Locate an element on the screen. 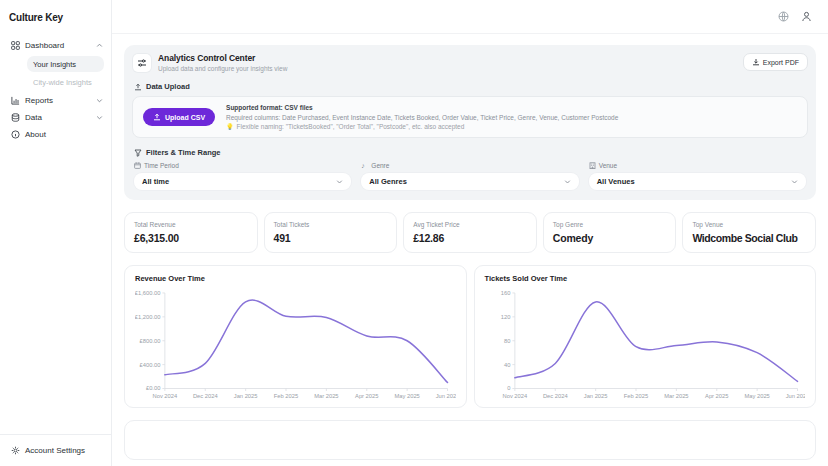  svg-text: 0 is located at coordinates (508, 388).